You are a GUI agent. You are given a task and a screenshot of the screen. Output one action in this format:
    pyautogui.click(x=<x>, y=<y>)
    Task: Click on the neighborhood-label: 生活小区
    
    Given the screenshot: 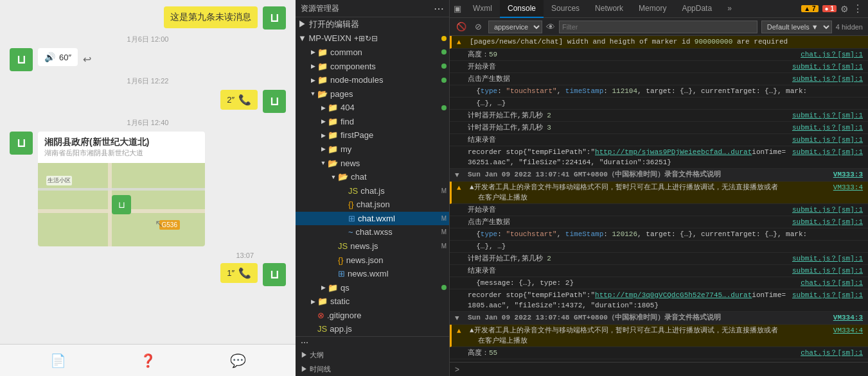 What is the action you would take?
    pyautogui.click(x=59, y=181)
    